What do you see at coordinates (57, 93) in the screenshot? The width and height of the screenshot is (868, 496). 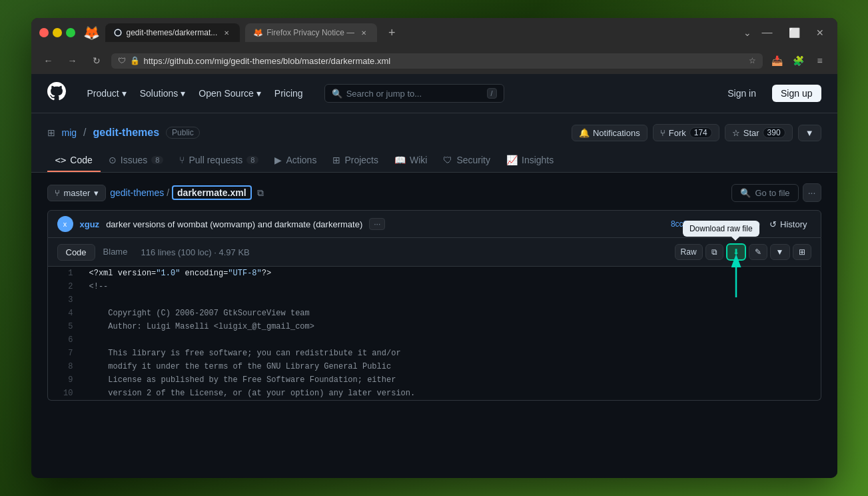 I see `github-logo` at bounding box center [57, 93].